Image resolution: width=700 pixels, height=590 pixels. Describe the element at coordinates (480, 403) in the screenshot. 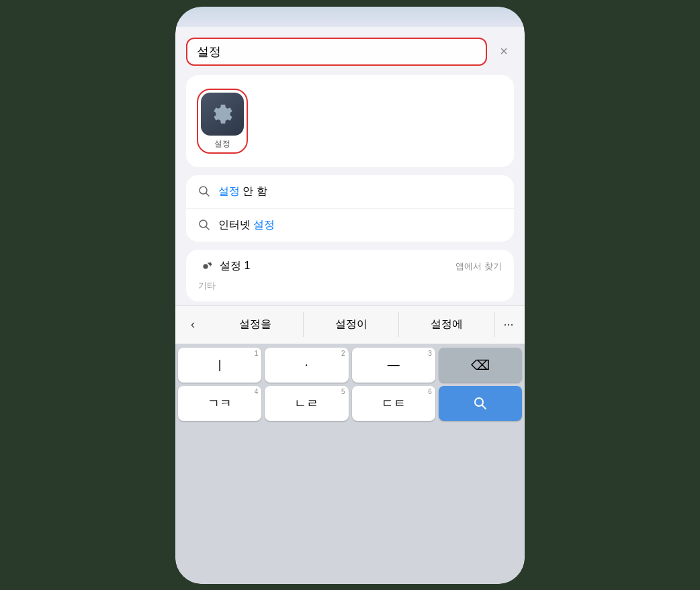

I see `search-key-icon` at that location.